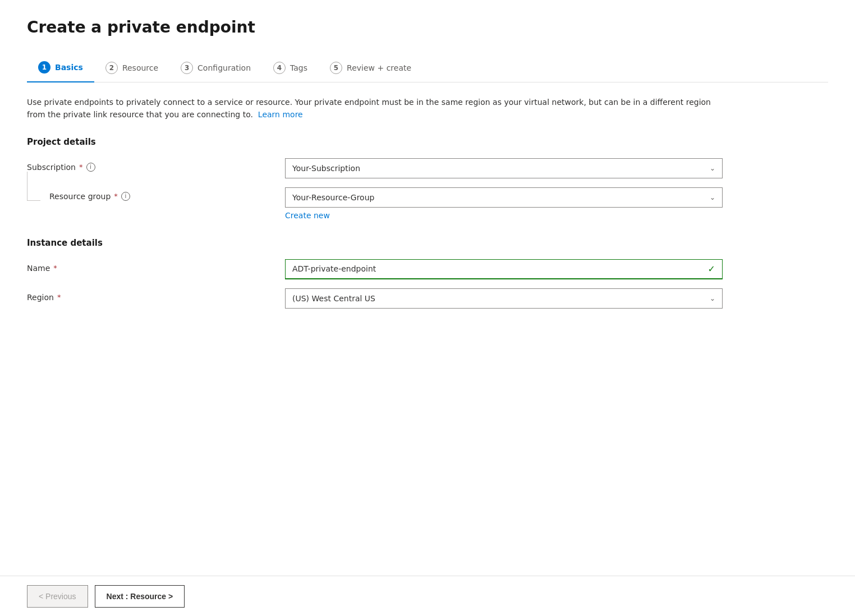  I want to click on subscription-info-icon: i, so click(91, 167).